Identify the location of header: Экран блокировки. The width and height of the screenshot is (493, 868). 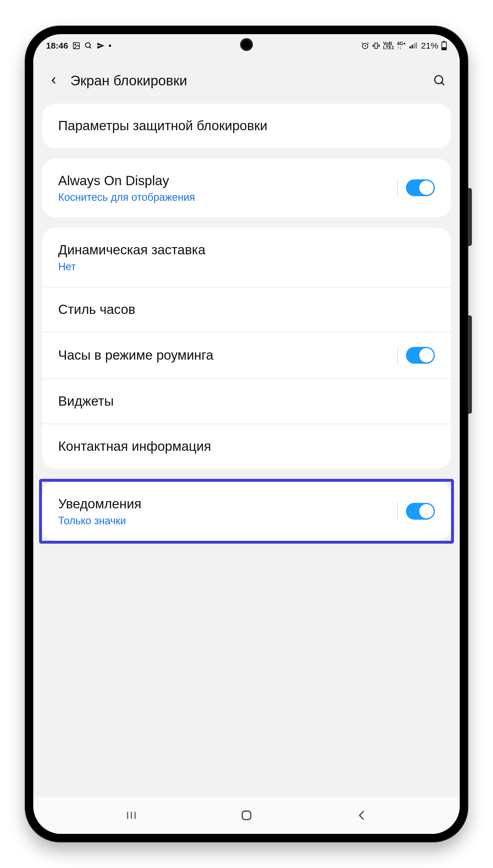
(246, 81).